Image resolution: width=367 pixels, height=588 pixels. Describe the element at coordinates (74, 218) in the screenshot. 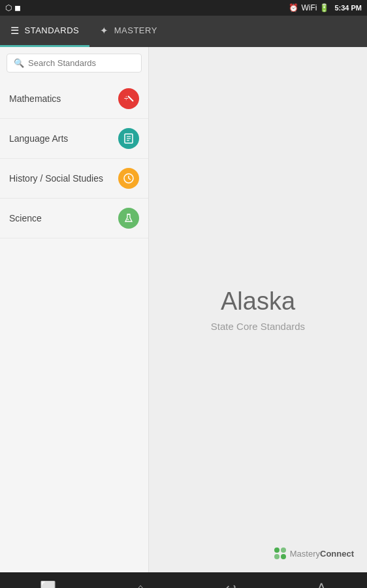

I see `sidebar-item-science: Science` at that location.